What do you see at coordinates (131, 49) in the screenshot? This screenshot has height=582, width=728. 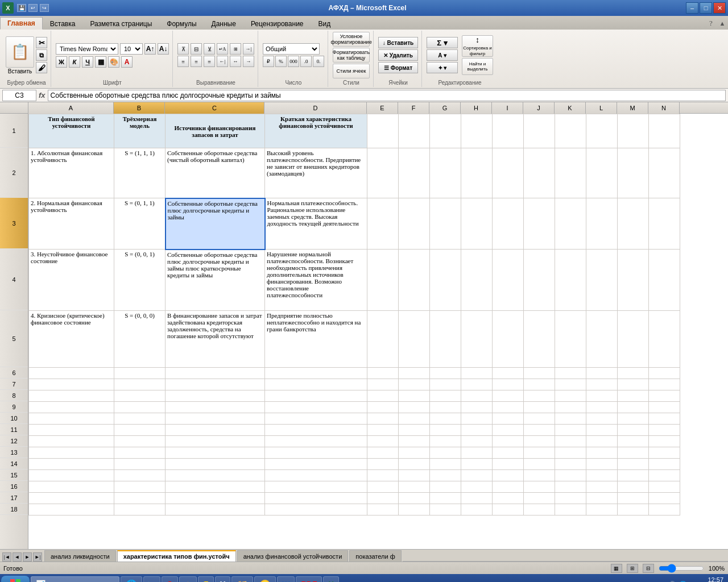 I see `font-size-select: 10` at bounding box center [131, 49].